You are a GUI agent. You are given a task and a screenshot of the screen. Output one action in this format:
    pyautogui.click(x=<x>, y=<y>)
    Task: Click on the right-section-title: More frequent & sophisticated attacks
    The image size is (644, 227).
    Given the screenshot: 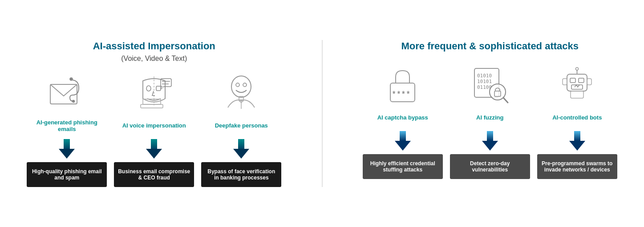 What is the action you would take?
    pyautogui.click(x=490, y=46)
    